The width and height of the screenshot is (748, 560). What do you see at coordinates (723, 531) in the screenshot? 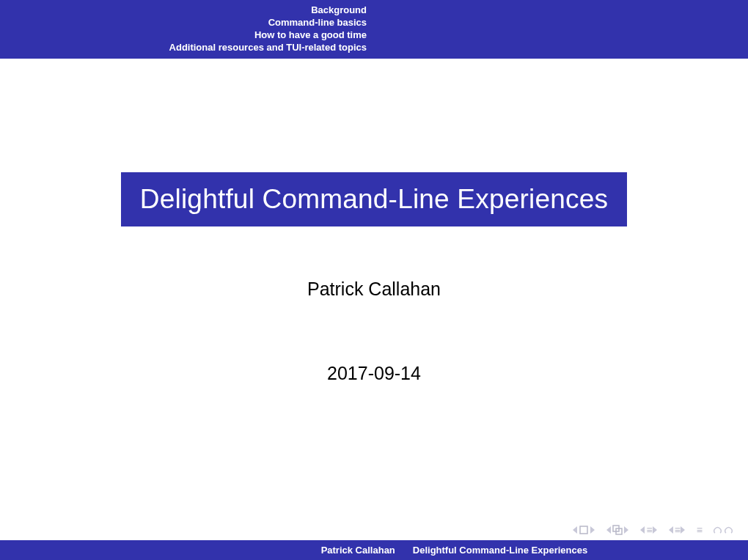
I see `nav-undo-button` at bounding box center [723, 531].